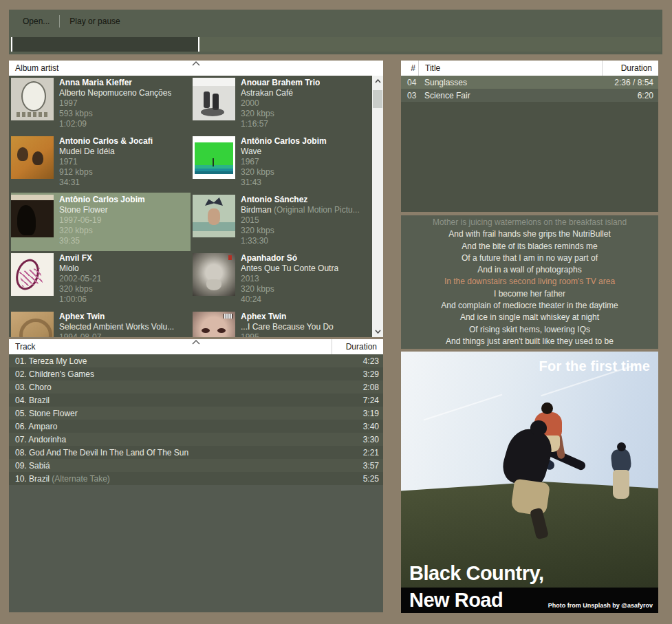 Image resolution: width=672 pixels, height=624 pixels. I want to click on album-cell: Aphex Twin ...I Care Because You Do 1995, so click(282, 323).